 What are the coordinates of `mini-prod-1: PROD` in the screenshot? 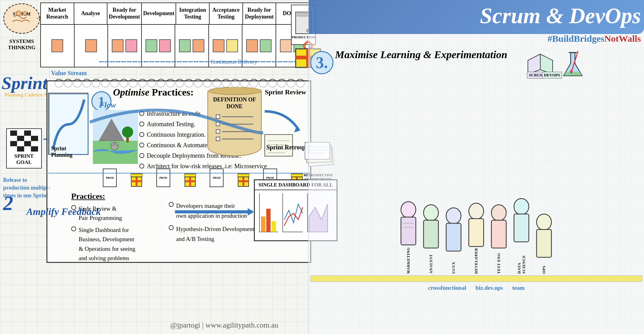 It's located at (110, 178).